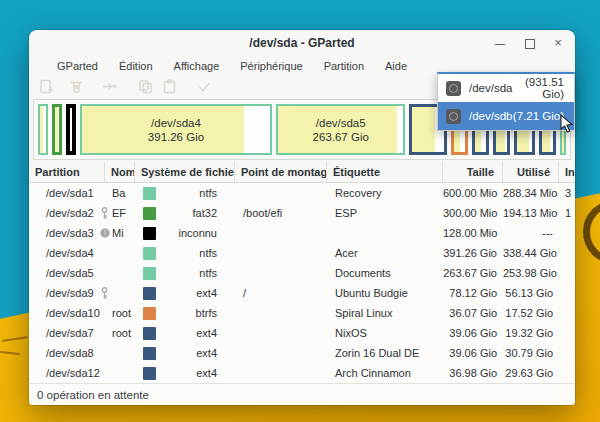 The image size is (600, 422). I want to click on table-row: /dev/sda3 ! Mi inconnu 128.00 Mio ---, so click(302, 233).